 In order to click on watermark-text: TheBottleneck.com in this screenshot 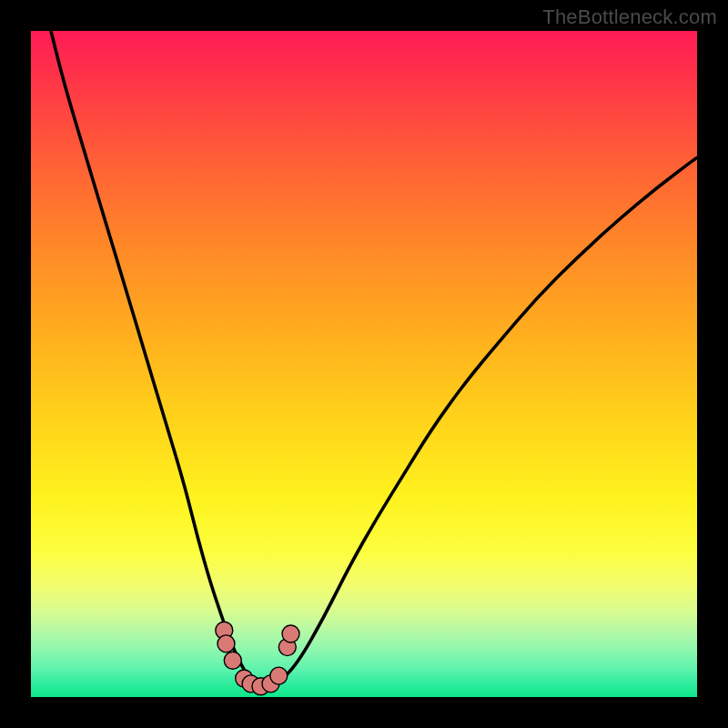, I will do `click(630, 17)`.